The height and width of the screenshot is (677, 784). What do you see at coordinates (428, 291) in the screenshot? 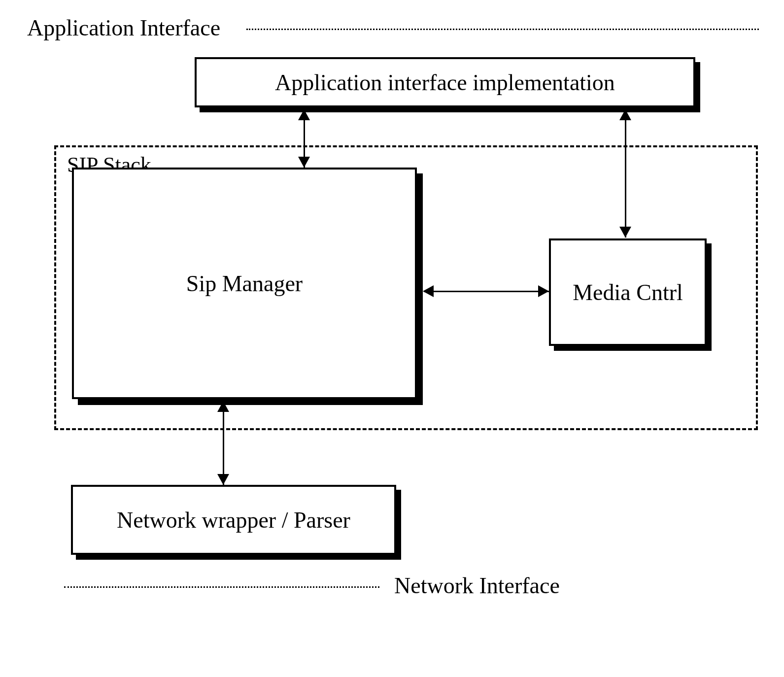
I see `arrowhead-sipmanager-left` at bounding box center [428, 291].